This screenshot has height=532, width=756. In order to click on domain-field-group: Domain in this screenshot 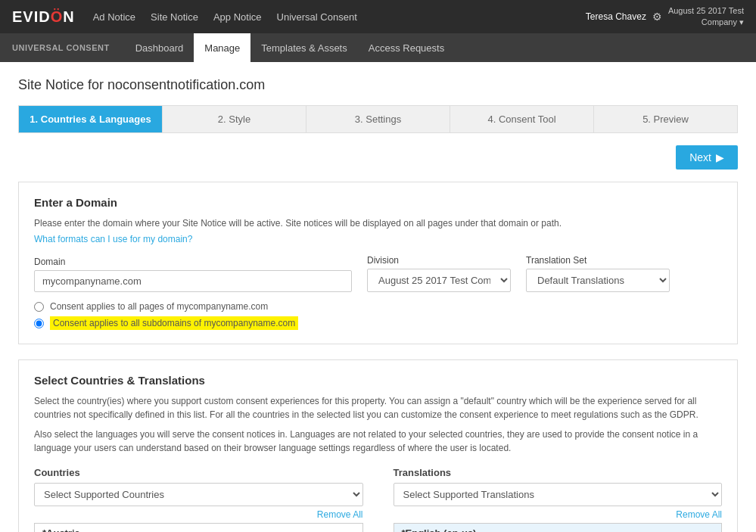, I will do `click(193, 274)`.